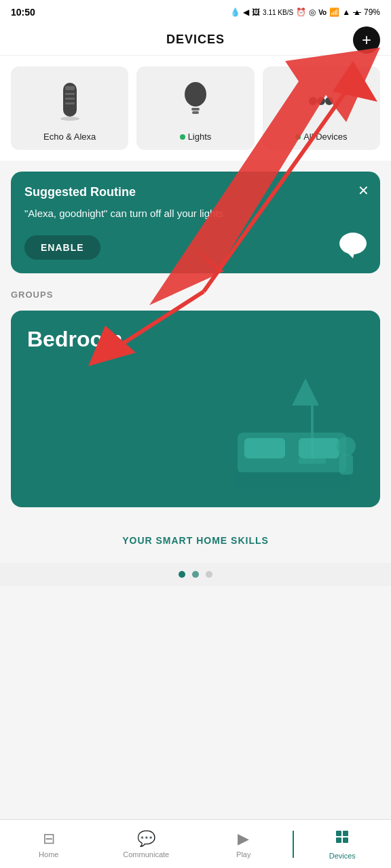 Image resolution: width=391 pixels, height=868 pixels. I want to click on play-label: Play, so click(243, 854).